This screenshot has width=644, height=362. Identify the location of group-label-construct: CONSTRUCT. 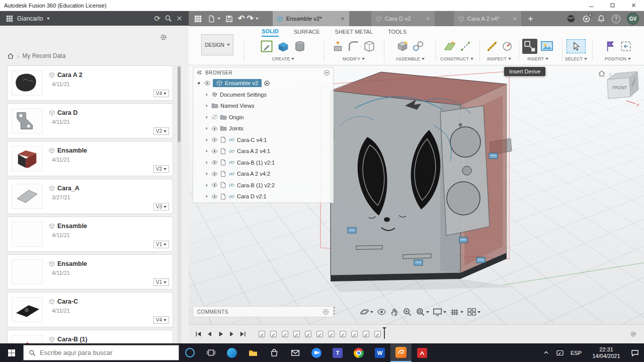
(457, 59).